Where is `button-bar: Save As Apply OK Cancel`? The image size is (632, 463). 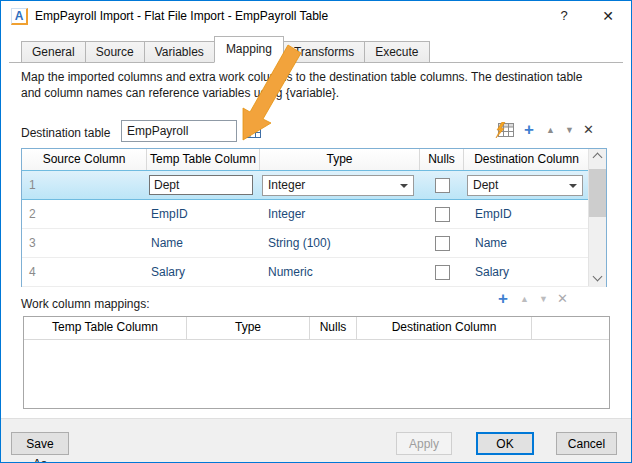
button-bar: Save As Apply OK Cancel is located at coordinates (316, 440).